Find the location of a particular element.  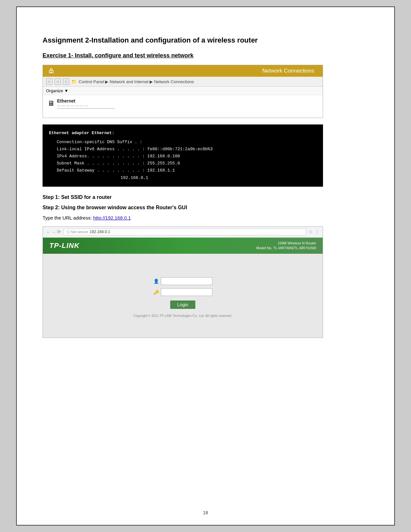

browser-window: ← → ⟳ ⓘ Not secure 192.168.0.1 ☆ ⋮ TP-LI… is located at coordinates (183, 282).